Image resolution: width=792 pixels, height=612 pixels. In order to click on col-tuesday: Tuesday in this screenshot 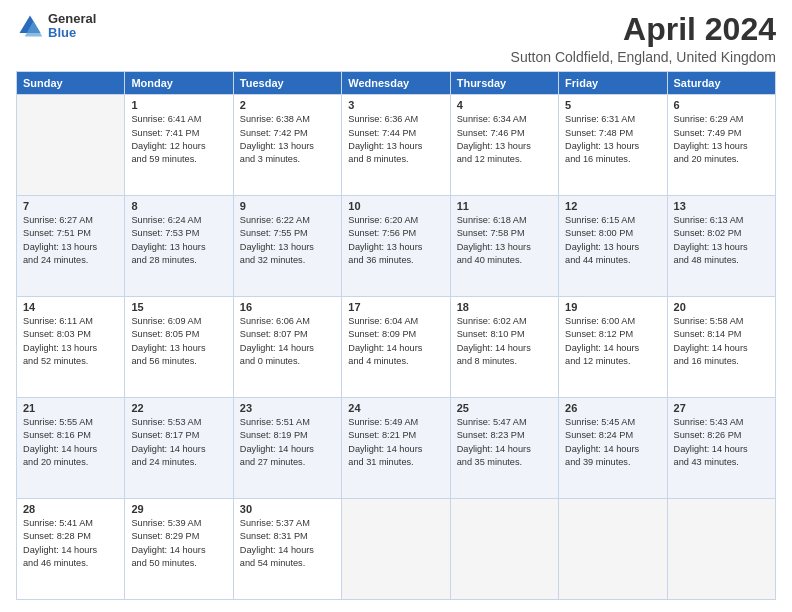, I will do `click(287, 84)`.